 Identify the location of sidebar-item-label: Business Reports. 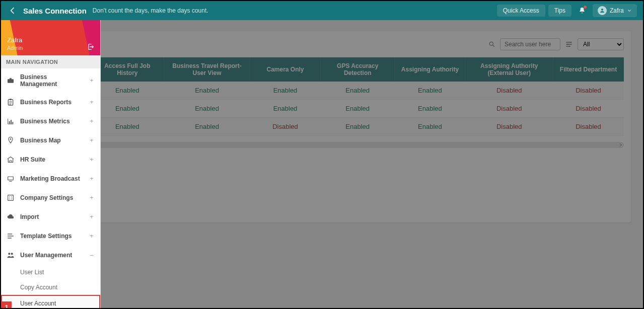
(51, 102).